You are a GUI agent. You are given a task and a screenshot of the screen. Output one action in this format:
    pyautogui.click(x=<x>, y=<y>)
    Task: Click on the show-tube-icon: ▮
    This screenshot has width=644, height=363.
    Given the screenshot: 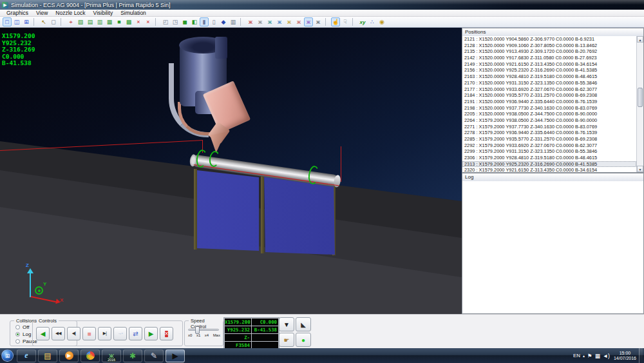 What is the action you would take?
    pyautogui.click(x=204, y=22)
    